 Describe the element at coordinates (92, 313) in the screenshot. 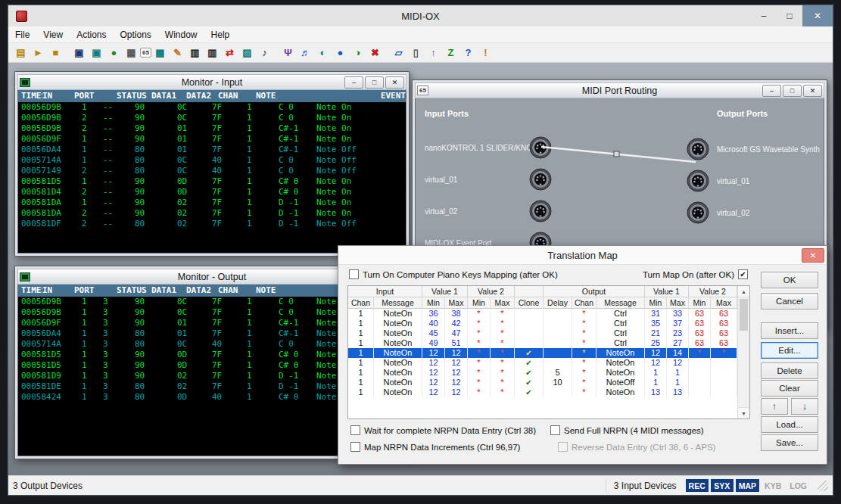

I see `cell-in: 1` at that location.